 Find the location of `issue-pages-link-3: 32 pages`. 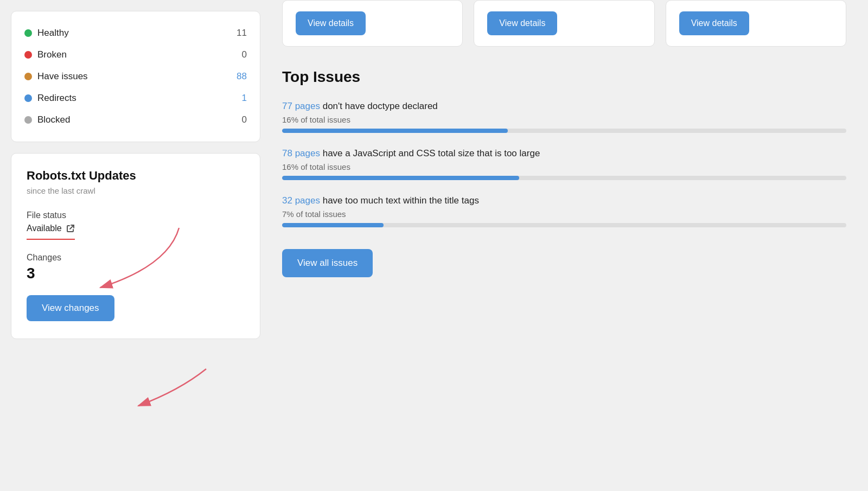

issue-pages-link-3: 32 pages is located at coordinates (301, 201).